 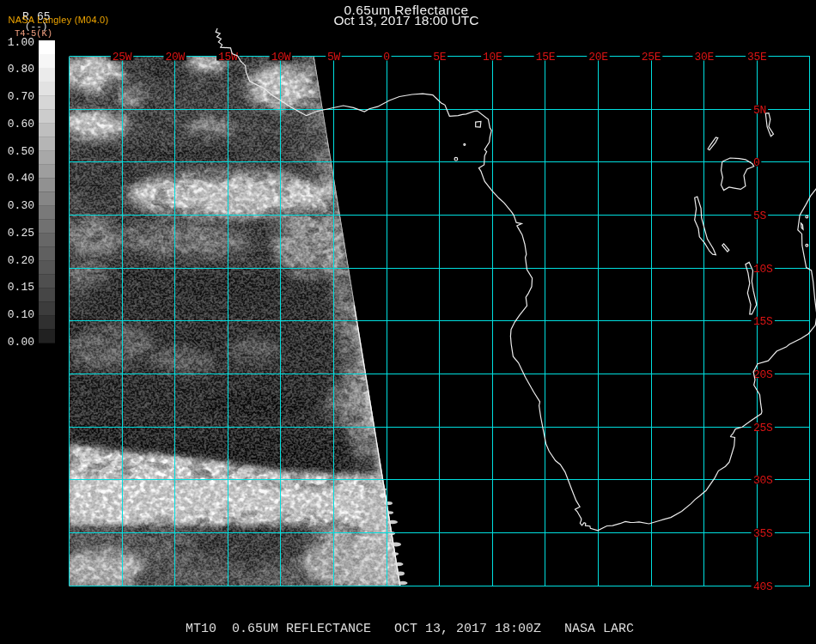 I want to click on svg-text: 30S, so click(x=763, y=481).